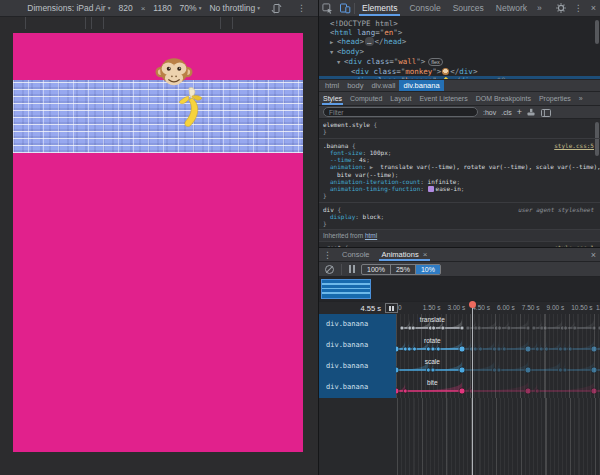  What do you see at coordinates (498, 388) in the screenshot?
I see `timeline-track: bite` at bounding box center [498, 388].